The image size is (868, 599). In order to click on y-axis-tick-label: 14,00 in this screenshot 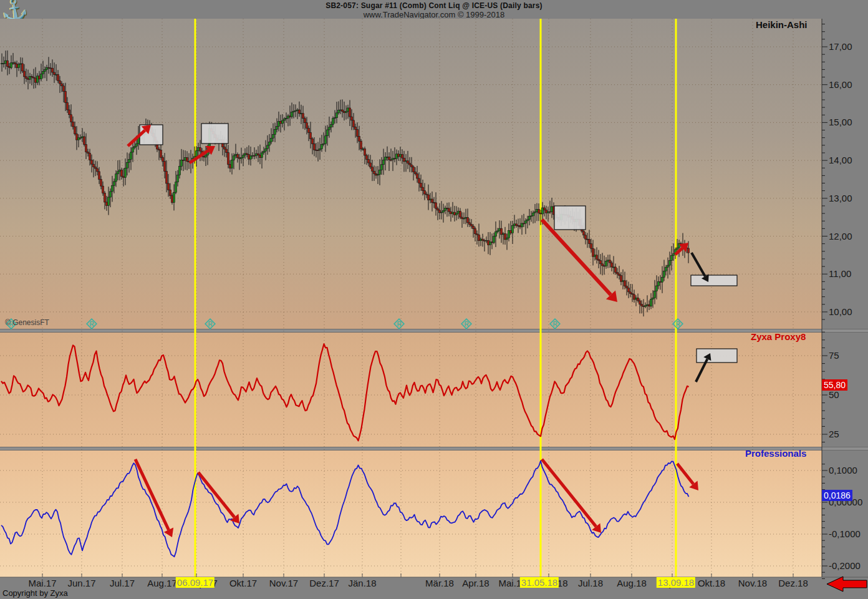, I will do `click(841, 160)`.